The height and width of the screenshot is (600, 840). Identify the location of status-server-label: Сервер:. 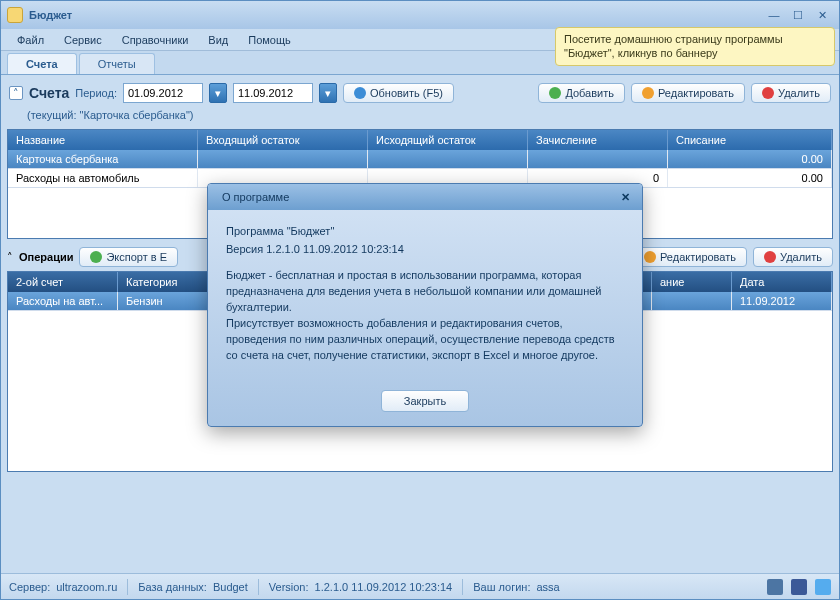
(30, 587).